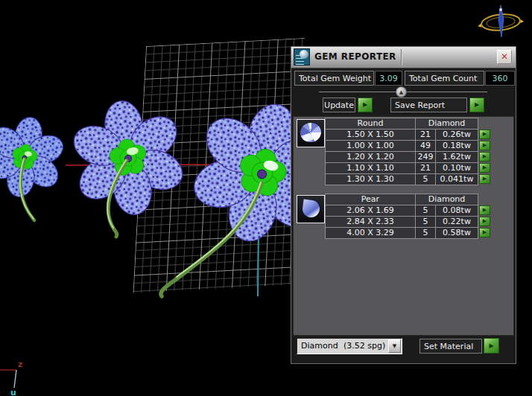  I want to click on pear-material-header: Diamond, so click(447, 199).